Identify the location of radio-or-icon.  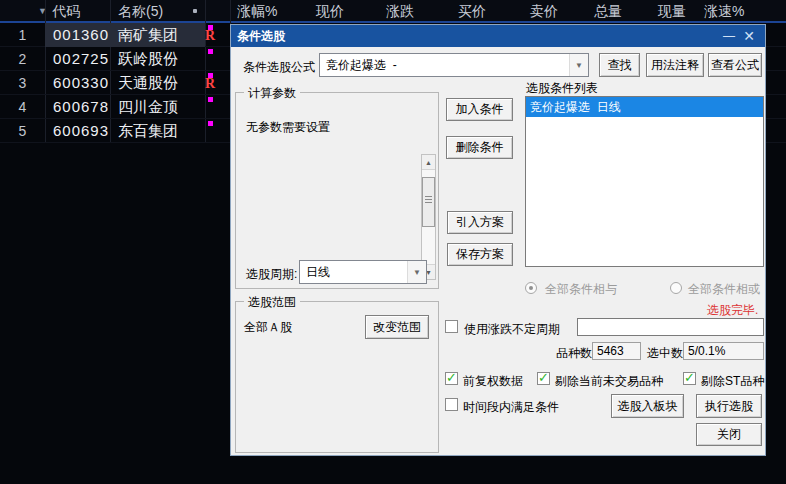
(676, 288).